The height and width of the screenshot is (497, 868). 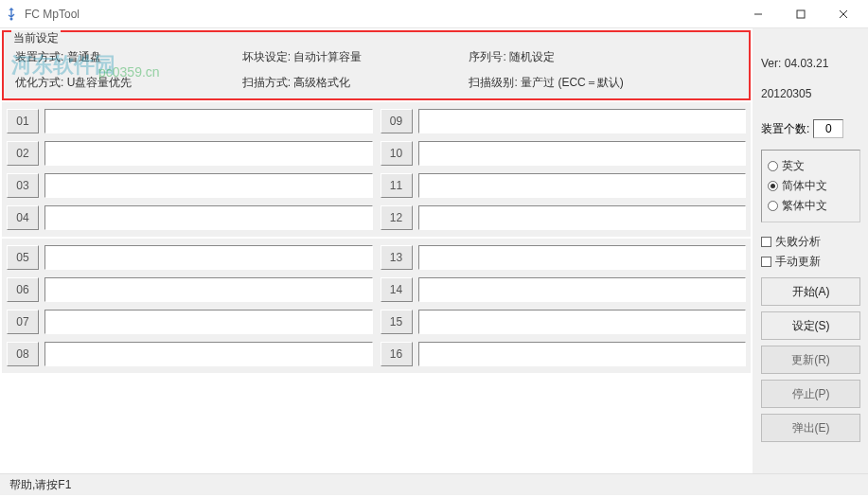 I want to click on optimize-mode: 优化方式: U盘容量优先, so click(x=129, y=83).